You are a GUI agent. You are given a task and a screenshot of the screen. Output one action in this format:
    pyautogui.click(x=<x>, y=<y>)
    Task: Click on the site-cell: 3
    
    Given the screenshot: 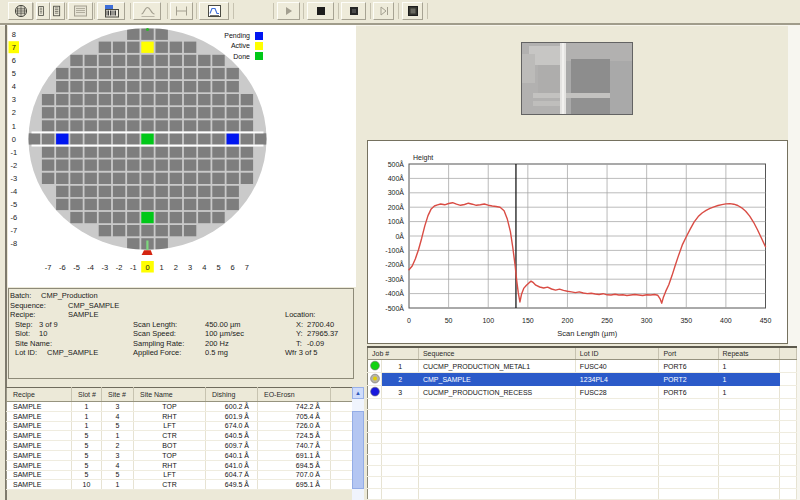 What is the action you would take?
    pyautogui.click(x=118, y=407)
    